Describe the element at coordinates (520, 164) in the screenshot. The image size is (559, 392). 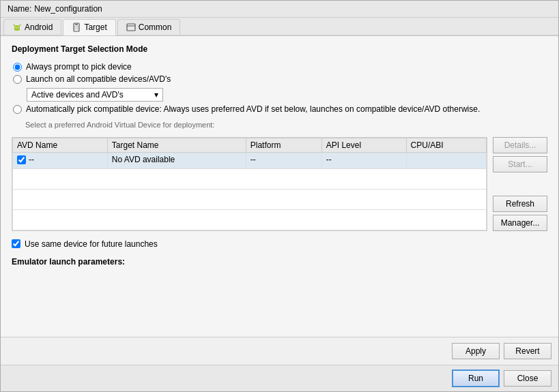
I see `start-button: Start...` at that location.